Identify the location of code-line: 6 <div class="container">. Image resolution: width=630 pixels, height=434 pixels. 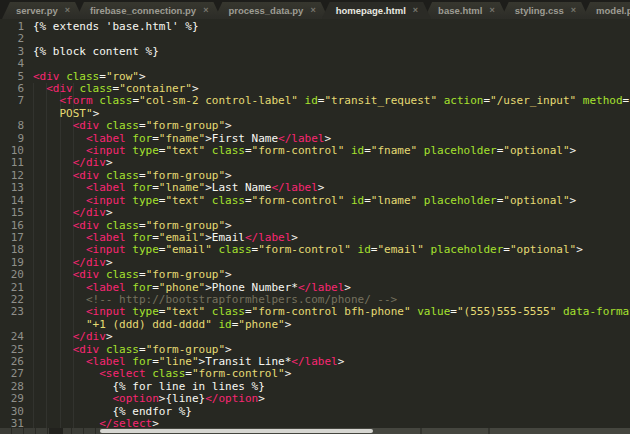
(315, 89).